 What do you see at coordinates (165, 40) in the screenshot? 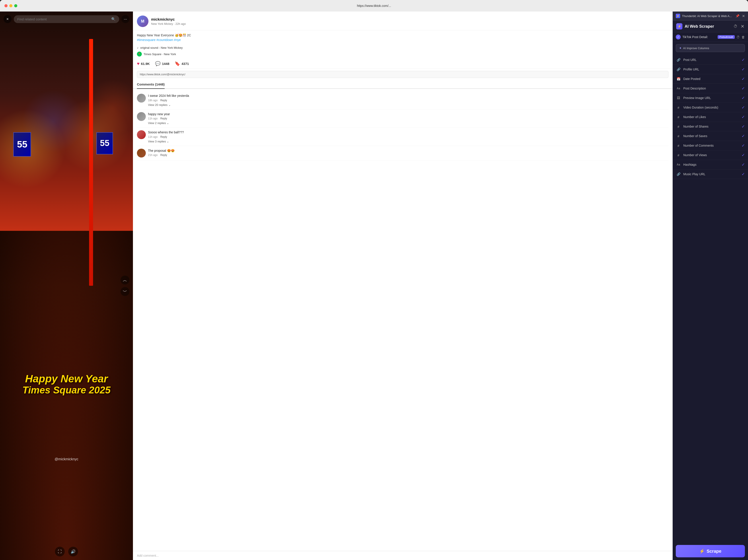
I see `hashtag-countdown: #countdown` at bounding box center [165, 40].